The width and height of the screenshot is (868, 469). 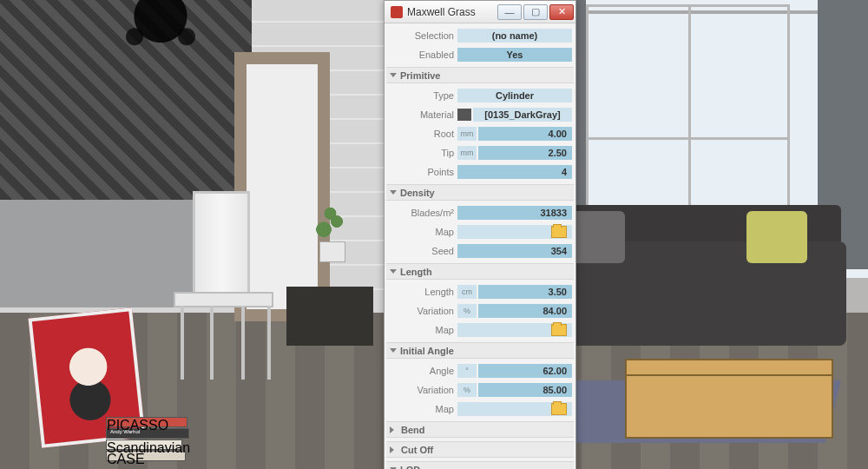 I want to click on blades-label: Blades/m², so click(x=423, y=213).